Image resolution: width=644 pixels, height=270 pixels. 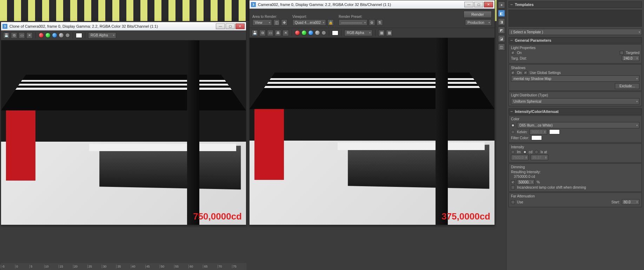 I want to click on kelvin-swatch, so click(x=555, y=132).